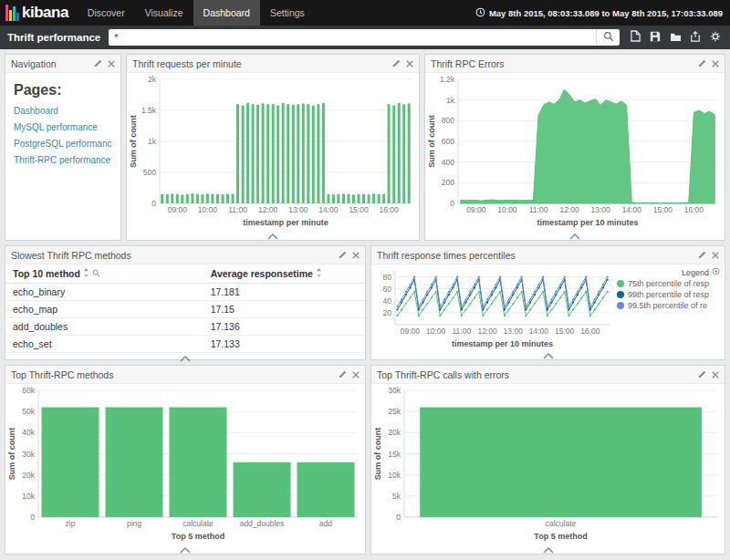  What do you see at coordinates (655, 37) in the screenshot?
I see `save-dashboard-button` at bounding box center [655, 37].